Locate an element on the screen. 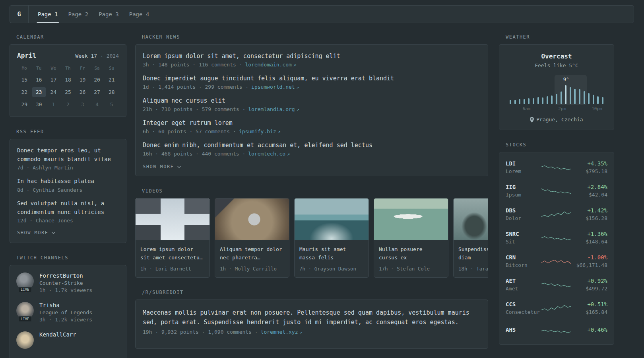 The image size is (644, 358). subreddit-section-title: /R/SUBREDDIT is located at coordinates (315, 292).